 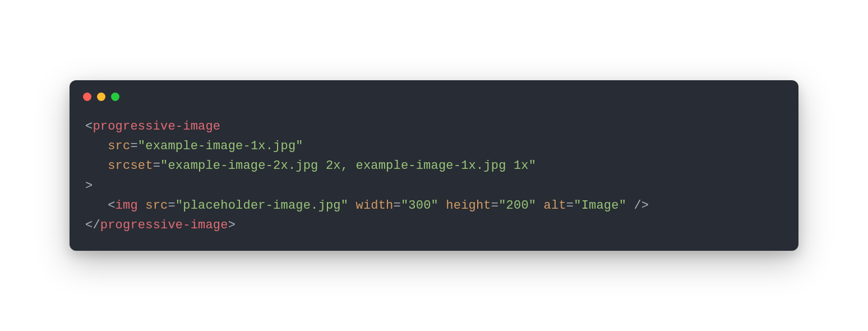 What do you see at coordinates (101, 96) in the screenshot?
I see `minimize-icon` at bounding box center [101, 96].